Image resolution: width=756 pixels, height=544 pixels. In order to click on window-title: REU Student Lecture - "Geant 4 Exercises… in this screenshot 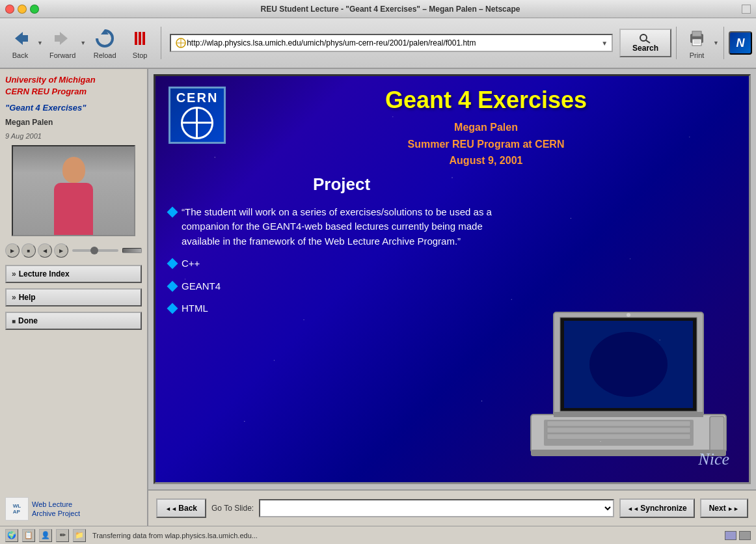, I will do `click(390, 9)`.